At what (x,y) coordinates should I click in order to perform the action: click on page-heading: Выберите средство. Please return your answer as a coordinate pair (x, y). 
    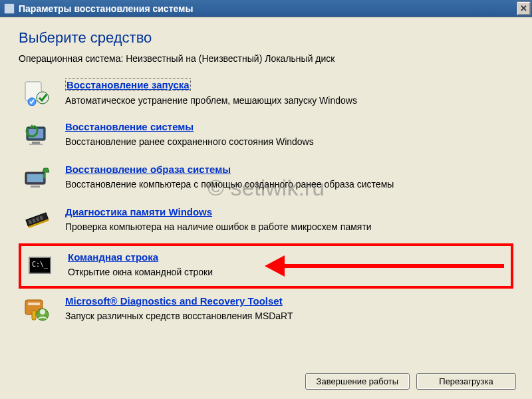
    Looking at the image, I should click on (266, 38).